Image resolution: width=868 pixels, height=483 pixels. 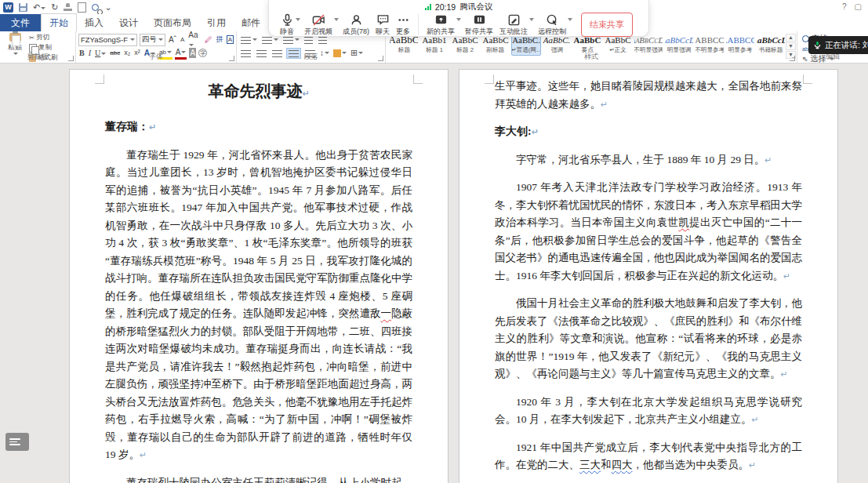 I want to click on tab-references: 引用, so click(x=216, y=23).